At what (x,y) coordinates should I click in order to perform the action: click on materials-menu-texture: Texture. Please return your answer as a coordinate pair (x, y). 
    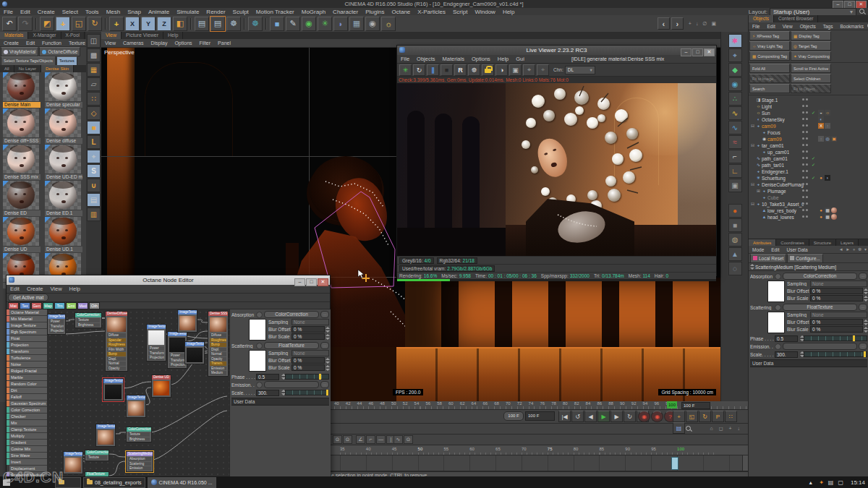
    Looking at the image, I should click on (77, 43).